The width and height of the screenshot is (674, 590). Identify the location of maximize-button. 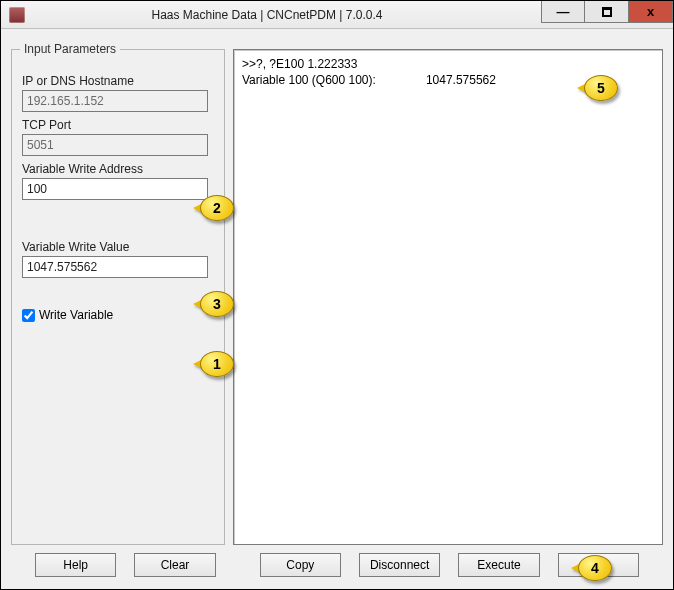
(607, 12).